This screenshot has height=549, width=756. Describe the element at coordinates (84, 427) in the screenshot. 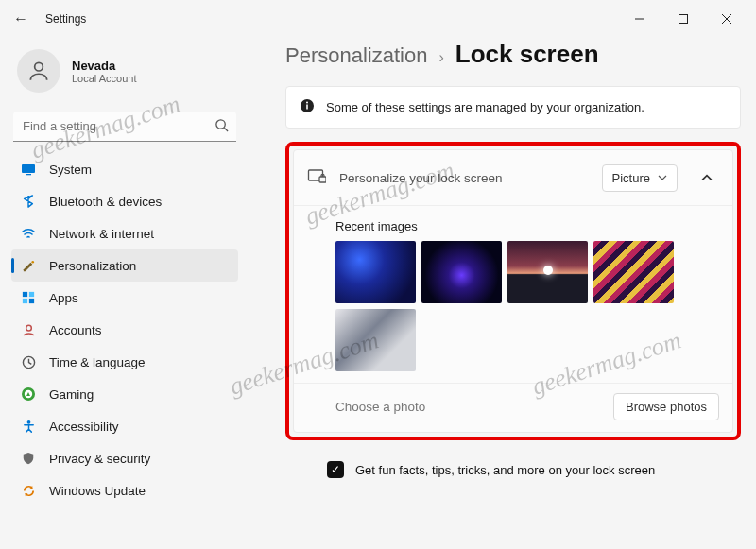

I see `sidebar-item-label: Accessibility` at that location.